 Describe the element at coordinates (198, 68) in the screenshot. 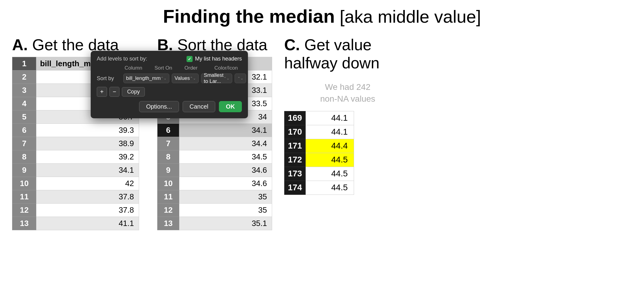

I see `col-header-order: Order` at that location.